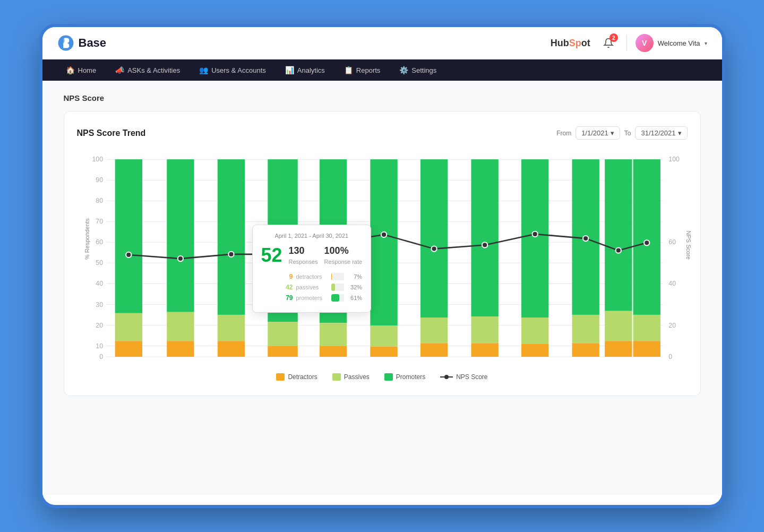 This screenshot has width=764, height=532. I want to click on reports-icon: 📋, so click(348, 70).